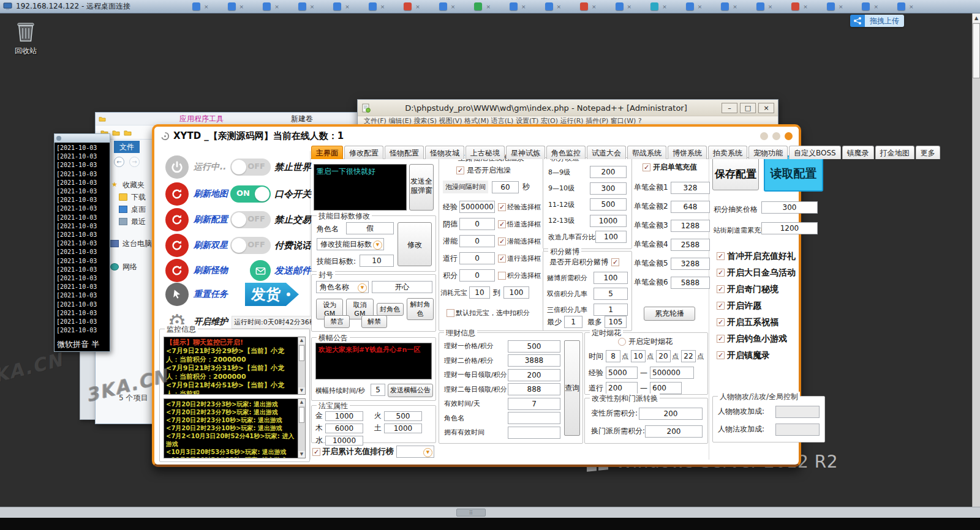  I want to click on send-broadcast-button: 发送全服弹窗, so click(421, 187).